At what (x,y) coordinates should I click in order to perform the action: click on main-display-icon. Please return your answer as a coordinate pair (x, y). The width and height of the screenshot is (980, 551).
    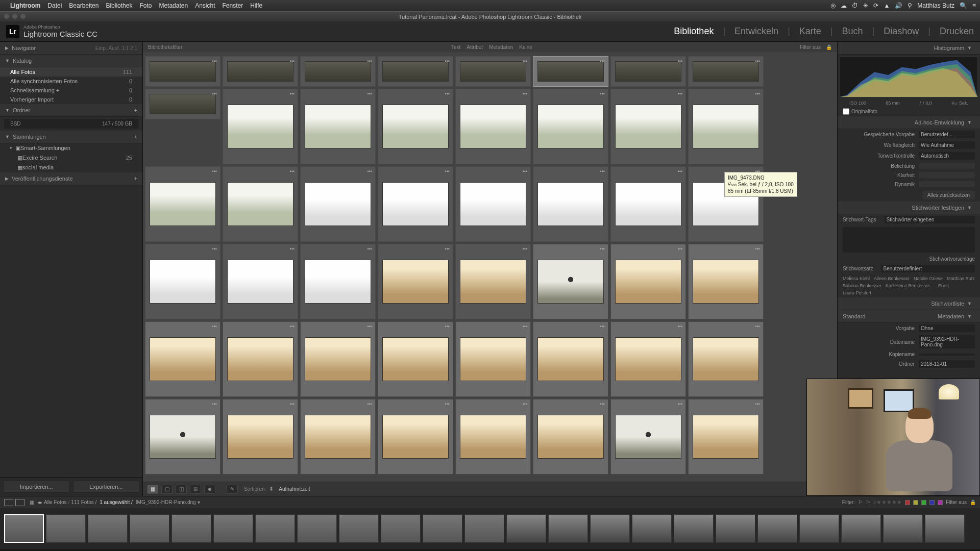
    Looking at the image, I should click on (9, 503).